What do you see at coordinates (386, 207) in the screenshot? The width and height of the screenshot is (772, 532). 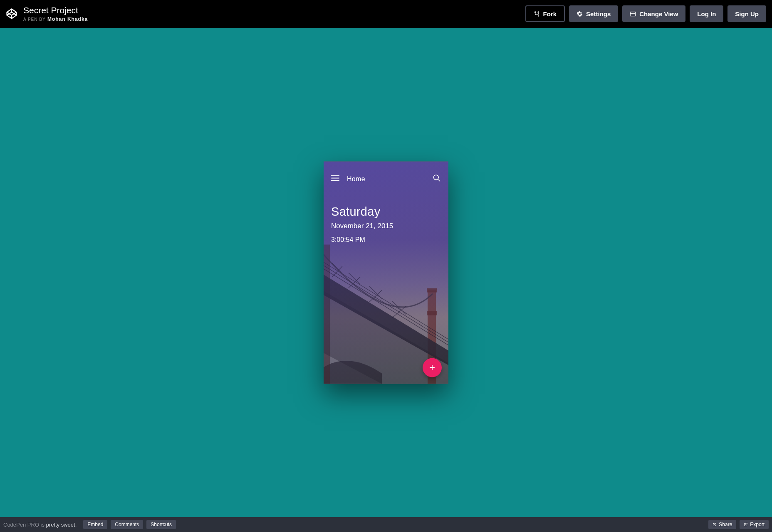 I see `phone-content: Home Saturday November 21, 2015 3:00:54 …` at bounding box center [386, 207].